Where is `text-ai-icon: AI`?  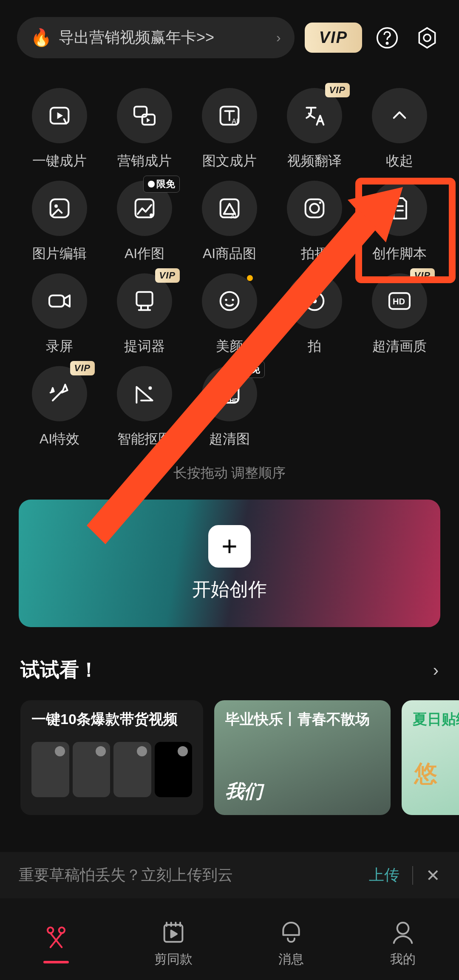 text-ai-icon: AI is located at coordinates (230, 116).